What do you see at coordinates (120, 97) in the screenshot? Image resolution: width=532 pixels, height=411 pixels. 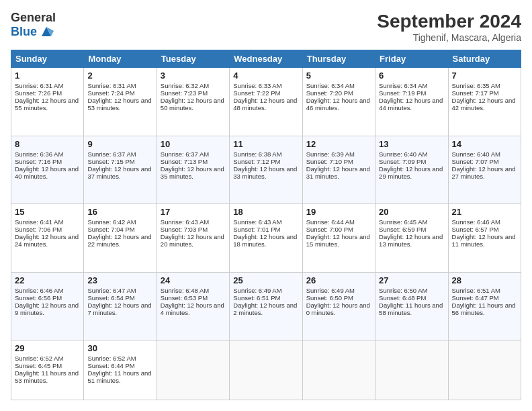 I see `day-info: Sunrise: 6:31 AMSunset: 7:24 PMDaylight:…` at bounding box center [120, 97].